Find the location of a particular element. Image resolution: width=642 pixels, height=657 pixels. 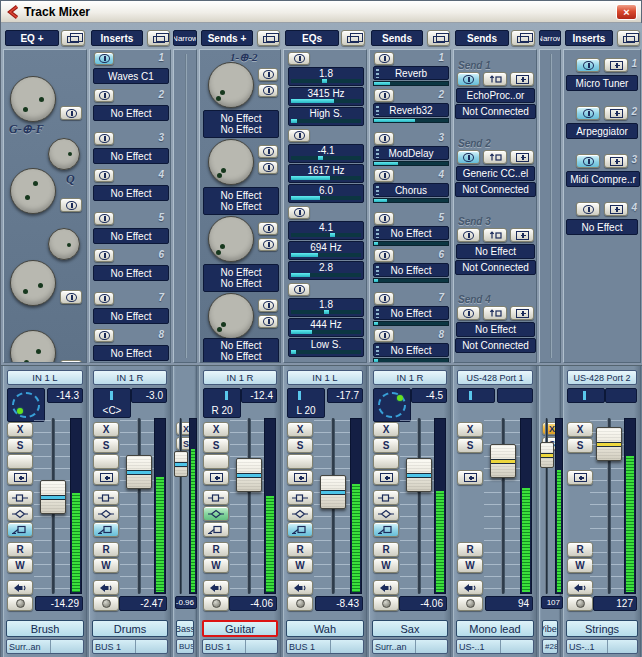

channel-name: Drums is located at coordinates (130, 628).